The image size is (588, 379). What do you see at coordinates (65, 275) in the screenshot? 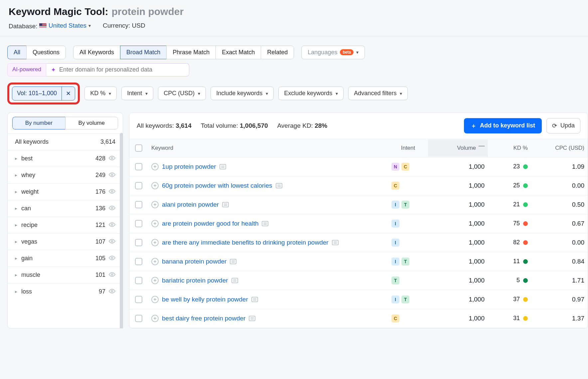
I see `sidebar-group-item: ▸ muscle 101` at bounding box center [65, 275].